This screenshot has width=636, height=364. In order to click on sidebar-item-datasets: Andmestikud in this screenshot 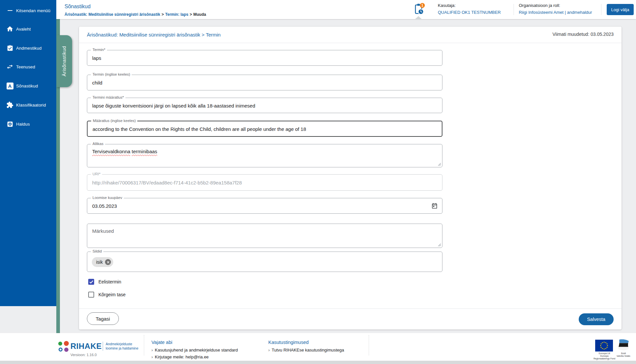, I will do `click(28, 48)`.